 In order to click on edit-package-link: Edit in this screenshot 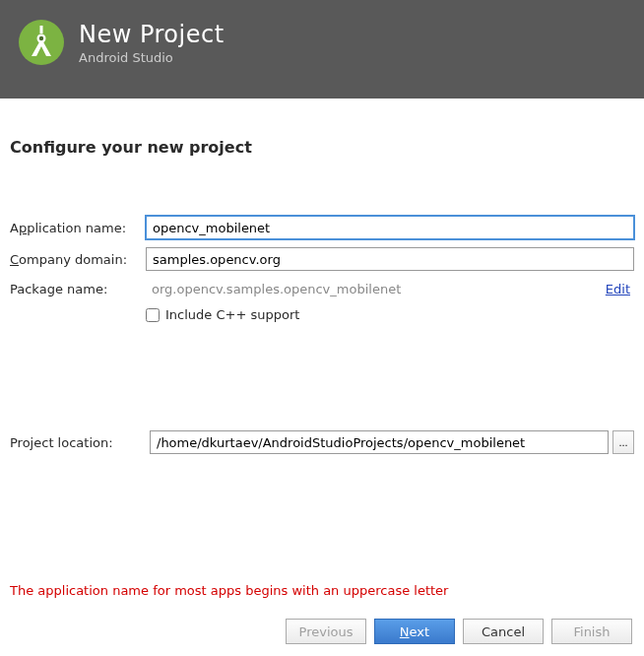, I will do `click(620, 290)`.